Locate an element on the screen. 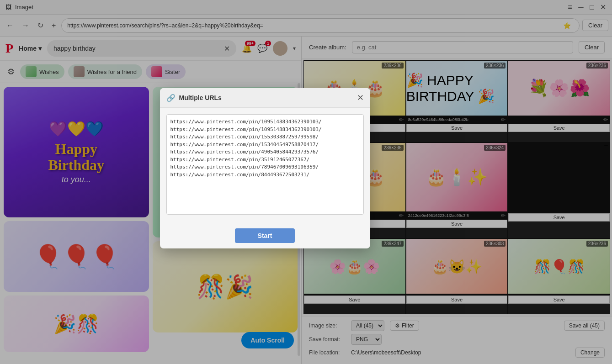 This screenshot has width=612, height=364. modal-icon: 🔗 is located at coordinates (171, 98).